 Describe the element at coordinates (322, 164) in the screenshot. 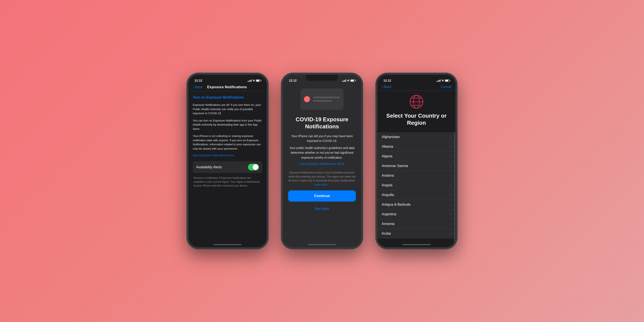

I see `how-notifications-work-link: How Exposure Notifications Work` at that location.